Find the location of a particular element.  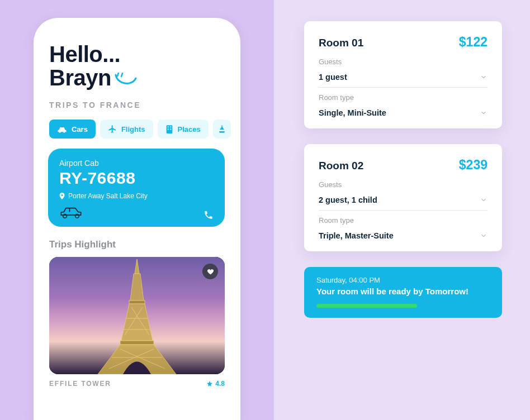

highlight-rating: 4.8 is located at coordinates (216, 384).